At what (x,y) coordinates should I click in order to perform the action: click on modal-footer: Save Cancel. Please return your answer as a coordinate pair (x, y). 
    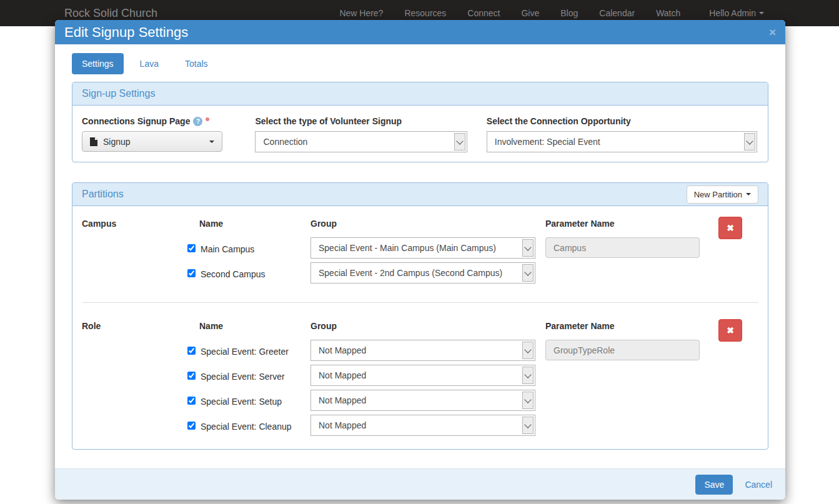
    Looking at the image, I should click on (420, 484).